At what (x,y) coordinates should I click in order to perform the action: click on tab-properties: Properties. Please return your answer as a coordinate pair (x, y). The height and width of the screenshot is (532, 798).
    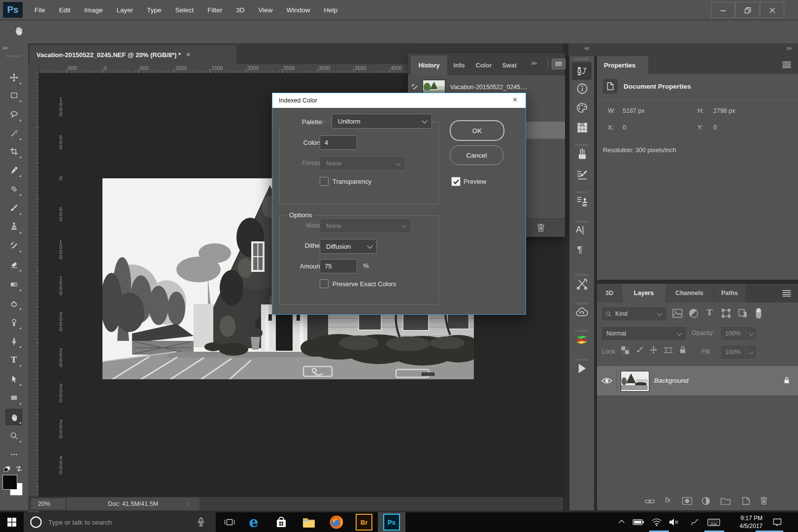
    Looking at the image, I should click on (623, 65).